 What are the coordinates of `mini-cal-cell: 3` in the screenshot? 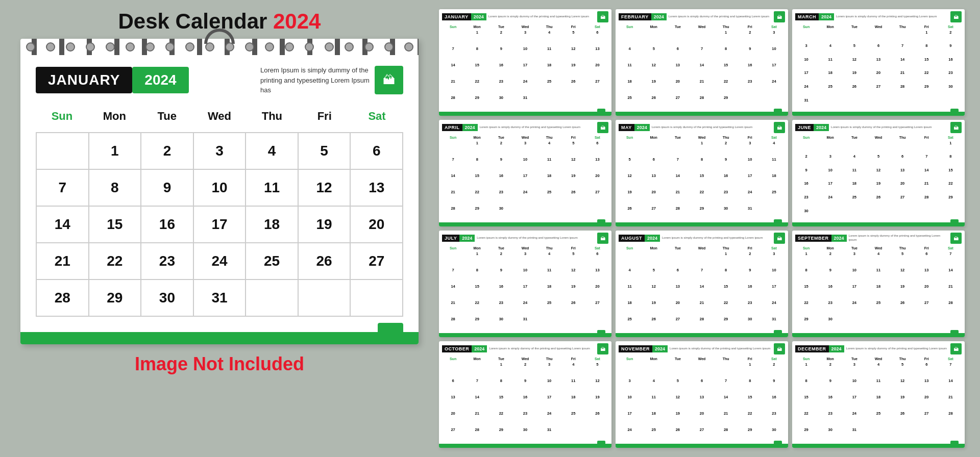 It's located at (830, 160).